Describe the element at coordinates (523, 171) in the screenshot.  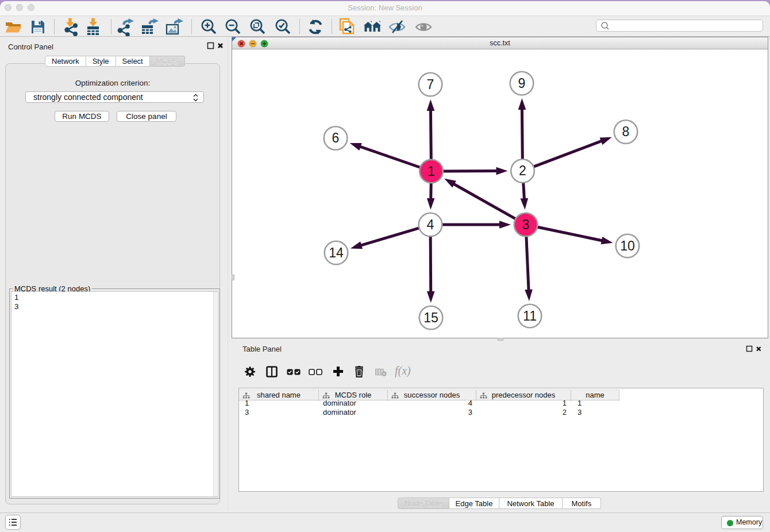
I see `svg-text: 2` at that location.